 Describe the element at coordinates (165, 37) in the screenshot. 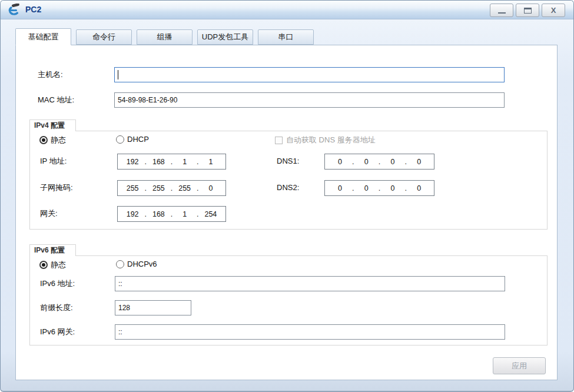

I see `tab-multicast: 组播` at that location.